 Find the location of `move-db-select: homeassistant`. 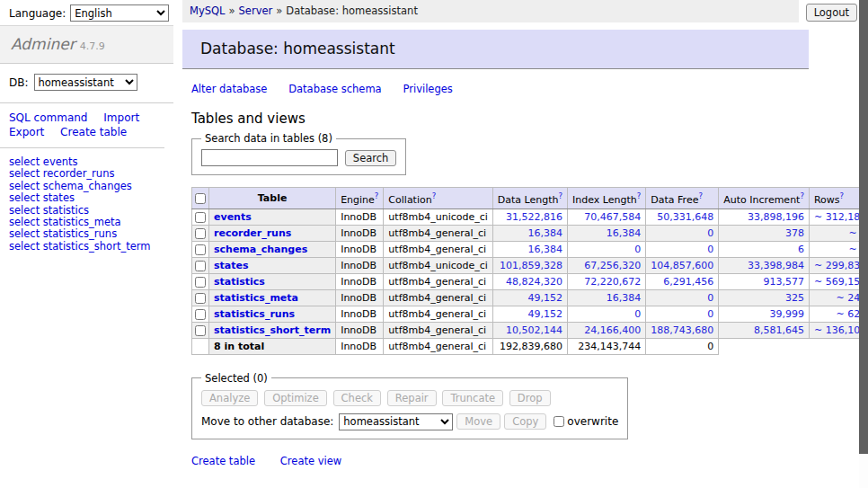

move-db-select: homeassistant is located at coordinates (395, 422).